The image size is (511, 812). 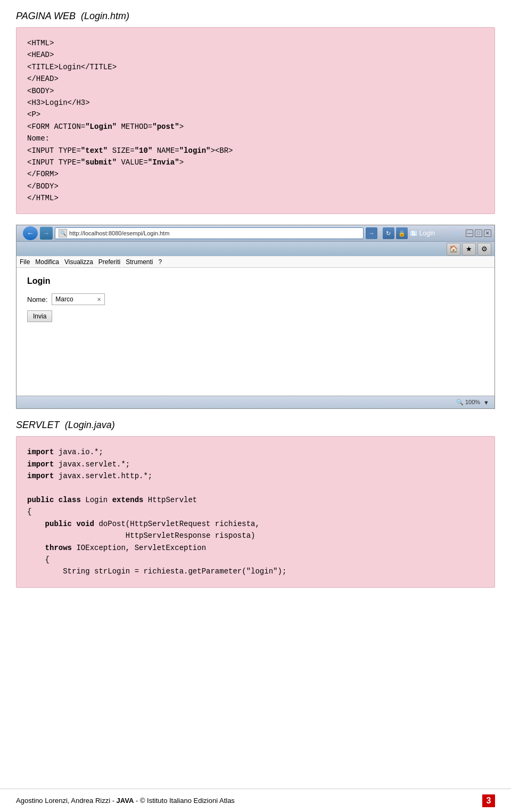 What do you see at coordinates (37, 299) in the screenshot?
I see `form-label: Nome:` at bounding box center [37, 299].